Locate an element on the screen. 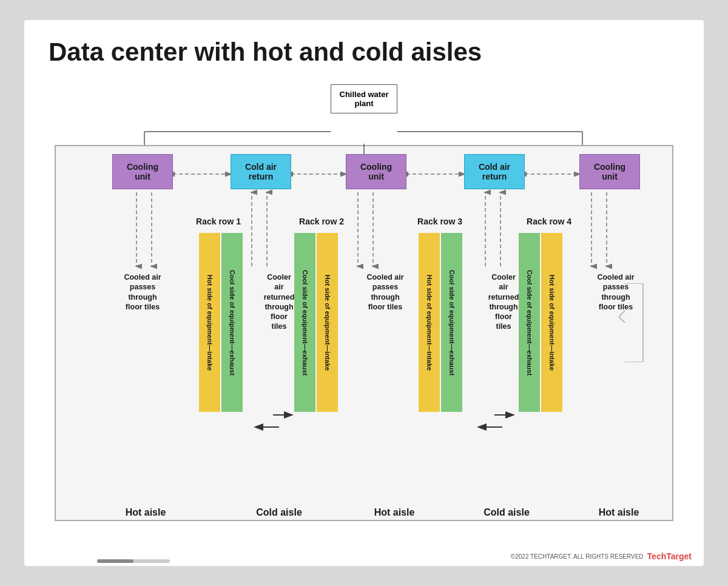  rack-1-cool-label: Cool side of equipment—exhaust is located at coordinates (232, 323).